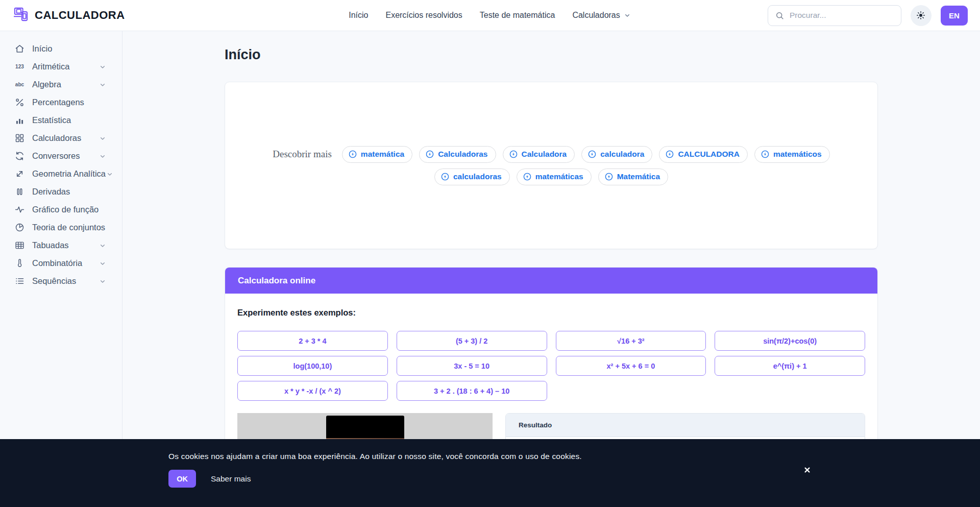 The width and height of the screenshot is (980, 507). I want to click on page-title: Início, so click(551, 55).